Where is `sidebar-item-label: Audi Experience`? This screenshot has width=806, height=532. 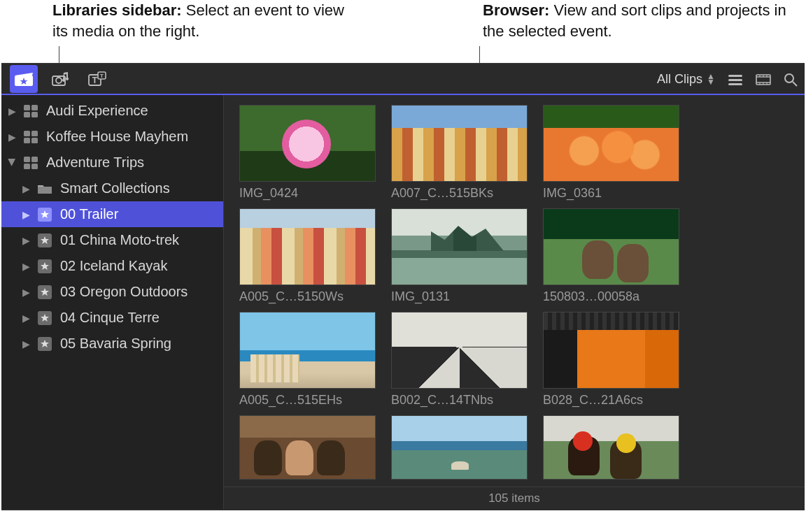 sidebar-item-label: Audi Experience is located at coordinates (97, 110).